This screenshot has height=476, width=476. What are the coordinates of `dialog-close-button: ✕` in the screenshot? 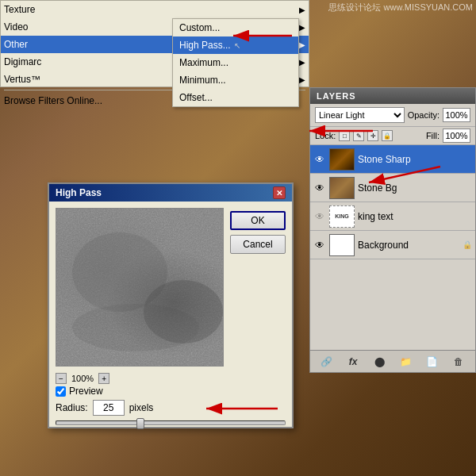 It's located at (279, 193).